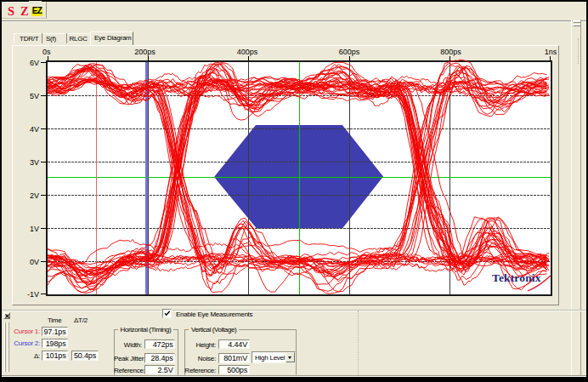  Describe the element at coordinates (350, 52) in the screenshot. I see `svg-text: 600ps` at that location.